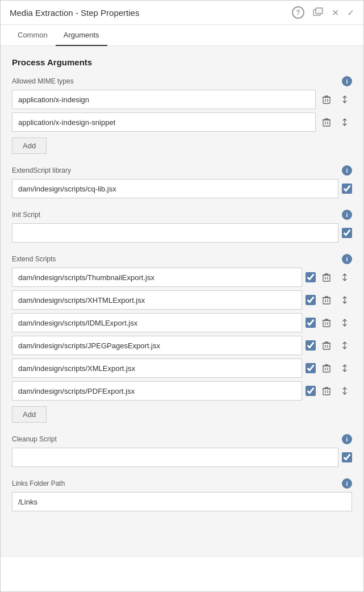  Describe the element at coordinates (182, 457) in the screenshot. I see `cleanup-script-row` at that location.